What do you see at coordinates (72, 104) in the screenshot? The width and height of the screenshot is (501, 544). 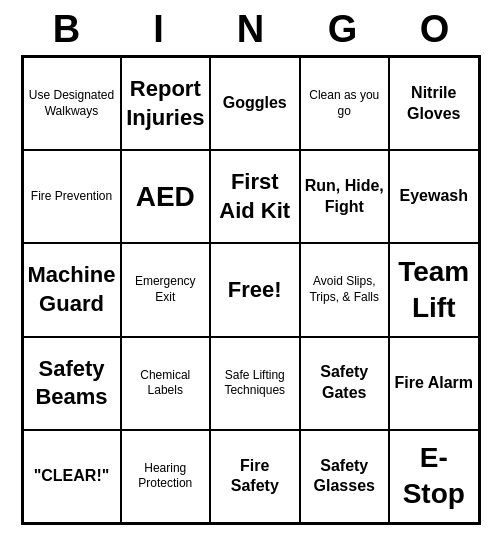 I see `bingo-cell-0: Use Designated Walkways` at bounding box center [72, 104].